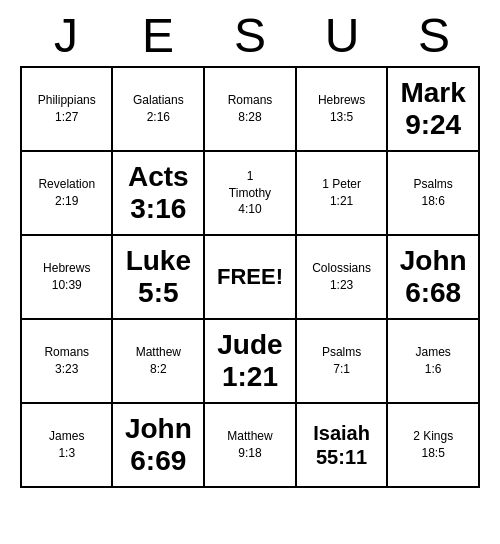 This screenshot has height=544, width=500. What do you see at coordinates (433, 361) in the screenshot?
I see `table-cell: James1:6` at bounding box center [433, 361].